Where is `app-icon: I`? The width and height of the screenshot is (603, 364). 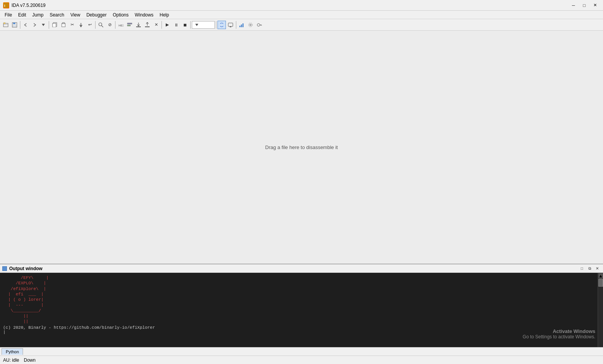 app-icon: I is located at coordinates (6, 5).